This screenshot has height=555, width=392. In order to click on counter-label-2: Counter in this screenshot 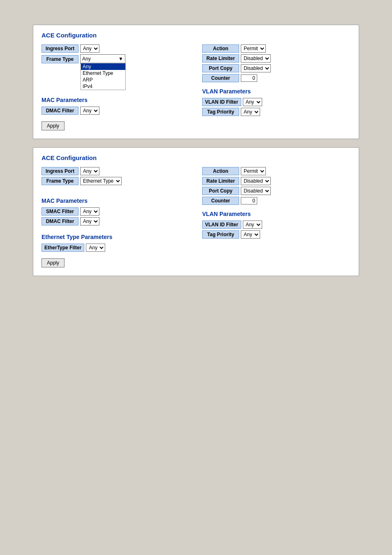, I will do `click(221, 201)`.